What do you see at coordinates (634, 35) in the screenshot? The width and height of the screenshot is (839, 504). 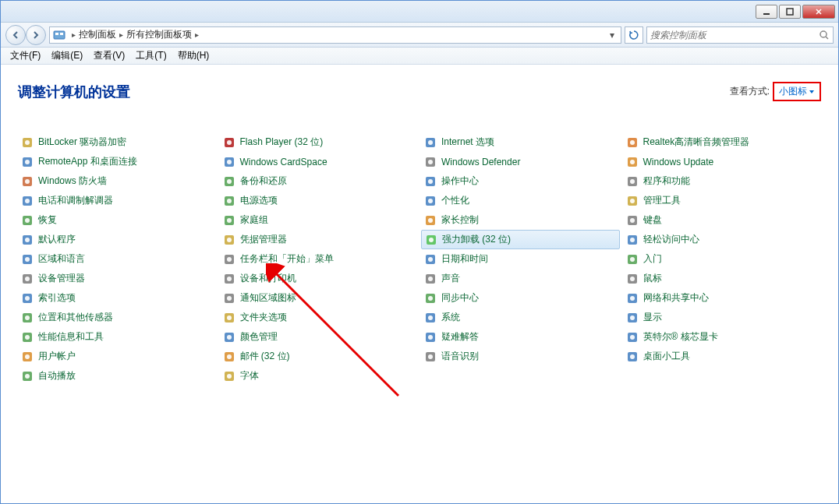 I see `refresh-button` at bounding box center [634, 35].